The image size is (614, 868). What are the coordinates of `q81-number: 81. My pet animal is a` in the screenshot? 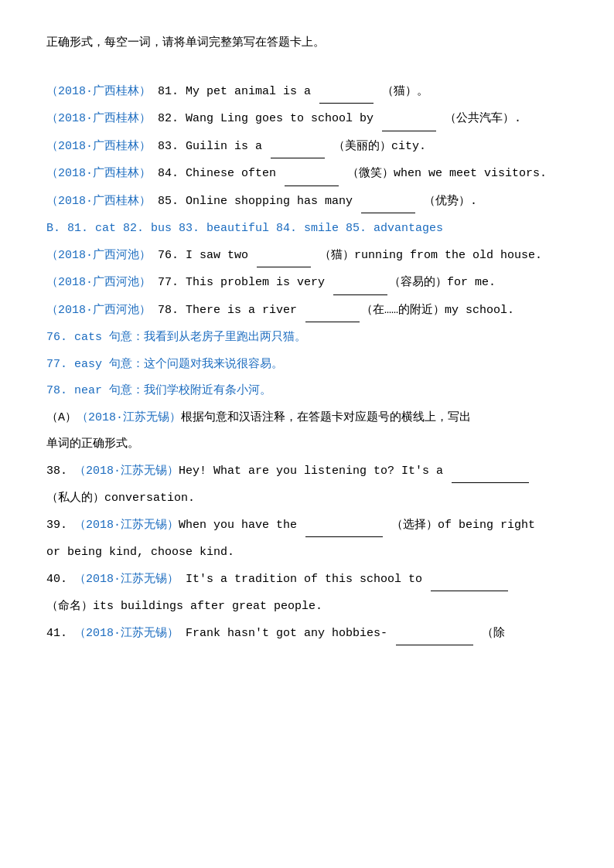 It's located at (238, 91).